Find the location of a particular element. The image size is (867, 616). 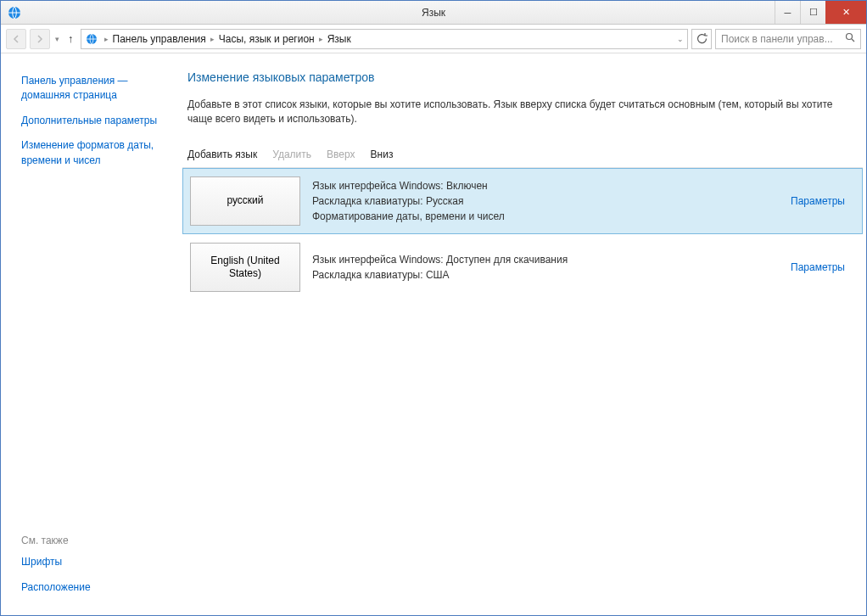

detail-line: Язык интерфейса Windows: Доступен для ск… is located at coordinates (551, 260).